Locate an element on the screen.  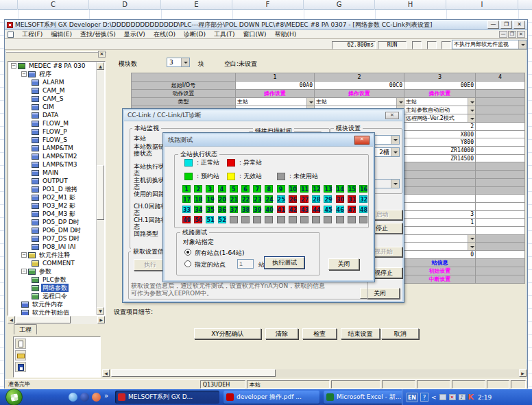
language-indicator: EN is located at coordinates (412, 397).